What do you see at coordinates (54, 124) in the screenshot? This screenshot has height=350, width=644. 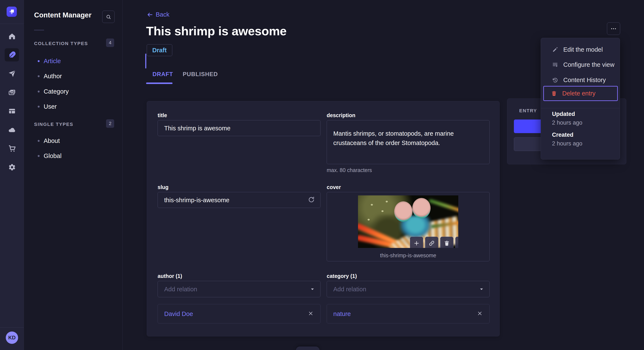 I see `section-single-types: SINGLE TYPES` at bounding box center [54, 124].